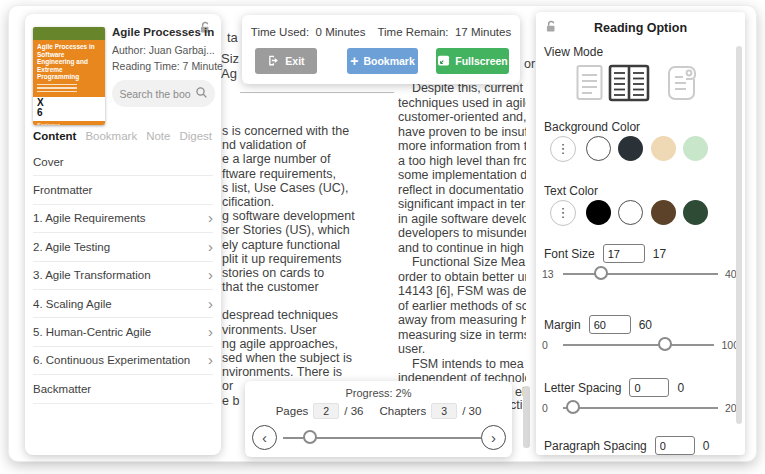 The width and height of the screenshot is (765, 474). Describe the element at coordinates (112, 360) in the screenshot. I see `toc-item-label: 6. Continuous Experimentation` at that location.